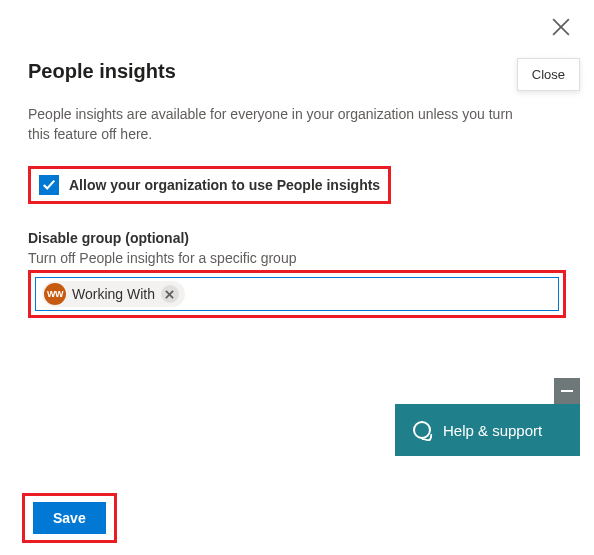 Image resolution: width=594 pixels, height=555 pixels. I want to click on save-highlight: Save, so click(70, 518).